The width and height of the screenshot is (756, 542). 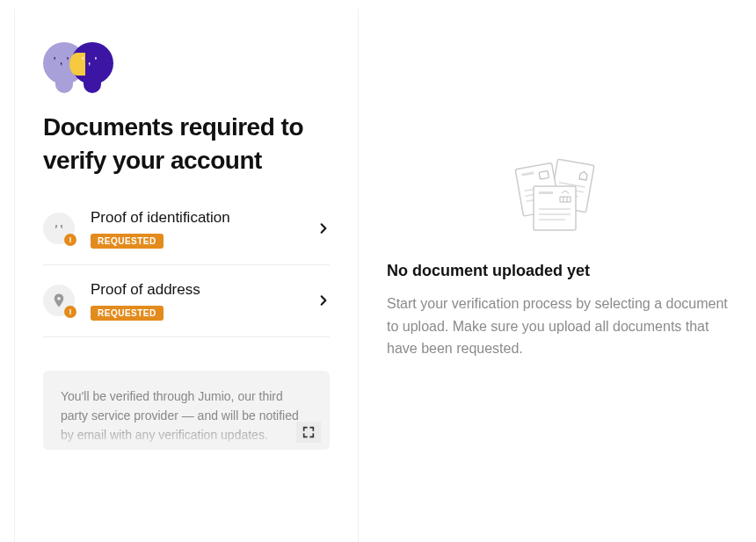 What do you see at coordinates (179, 416) in the screenshot?
I see `info-text: You'll be verified through Jumio, our th…` at bounding box center [179, 416].